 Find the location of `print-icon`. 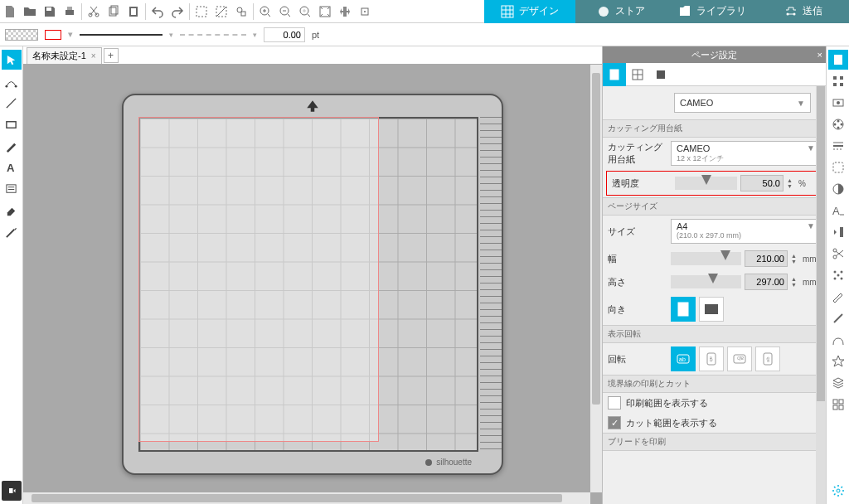

print-icon is located at coordinates (70, 12).